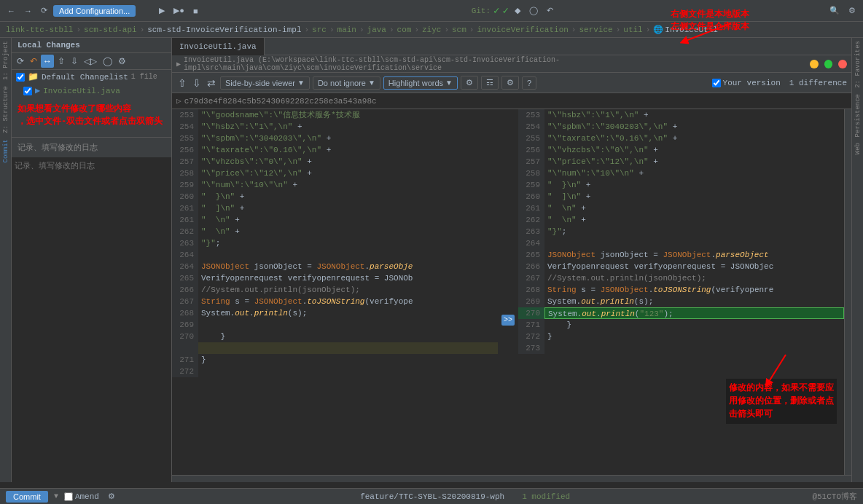 Image resolution: width=863 pixels, height=504 pixels. What do you see at coordinates (843, 64) in the screenshot?
I see `close-btn` at bounding box center [843, 64].